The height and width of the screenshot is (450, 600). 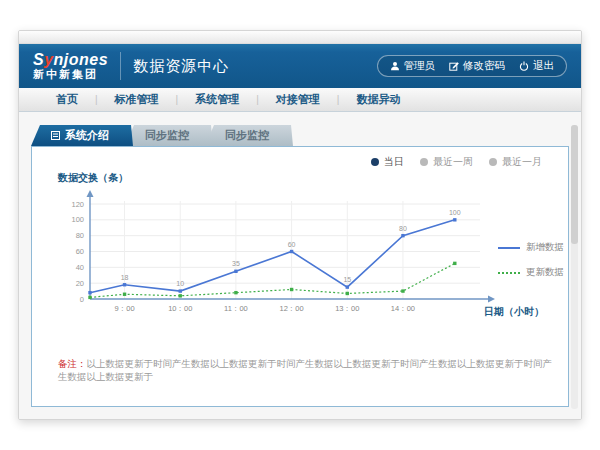 What do you see at coordinates (300, 100) in the screenshot?
I see `main-nav: 首页 | 标准管理 | 系统管理 | 对接管理 | 数据异动` at bounding box center [300, 100].